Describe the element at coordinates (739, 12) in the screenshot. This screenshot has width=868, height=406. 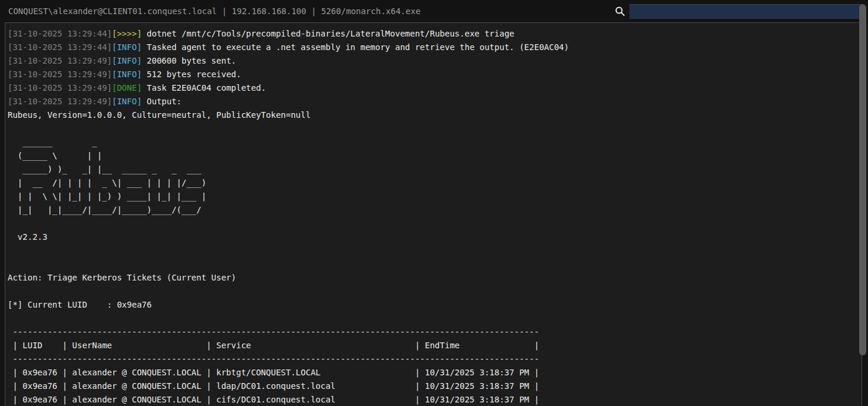
I see `search-area` at that location.